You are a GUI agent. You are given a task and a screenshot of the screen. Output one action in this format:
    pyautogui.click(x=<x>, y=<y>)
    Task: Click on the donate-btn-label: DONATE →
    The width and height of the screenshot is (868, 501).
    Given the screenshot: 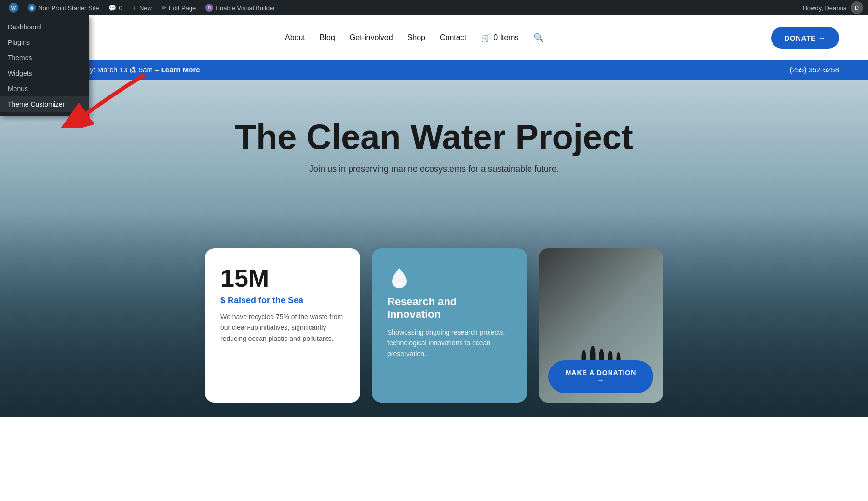 What is the action you would take?
    pyautogui.click(x=805, y=38)
    